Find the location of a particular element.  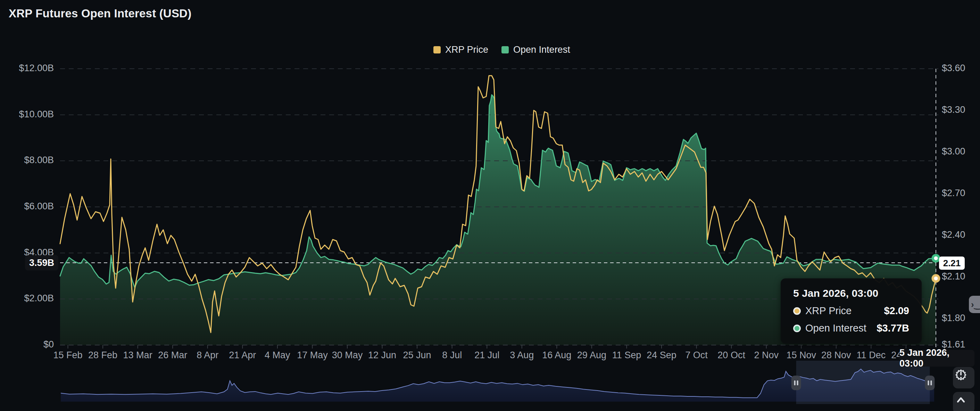

crosshair-price-value-badge: 2.21 is located at coordinates (952, 263).